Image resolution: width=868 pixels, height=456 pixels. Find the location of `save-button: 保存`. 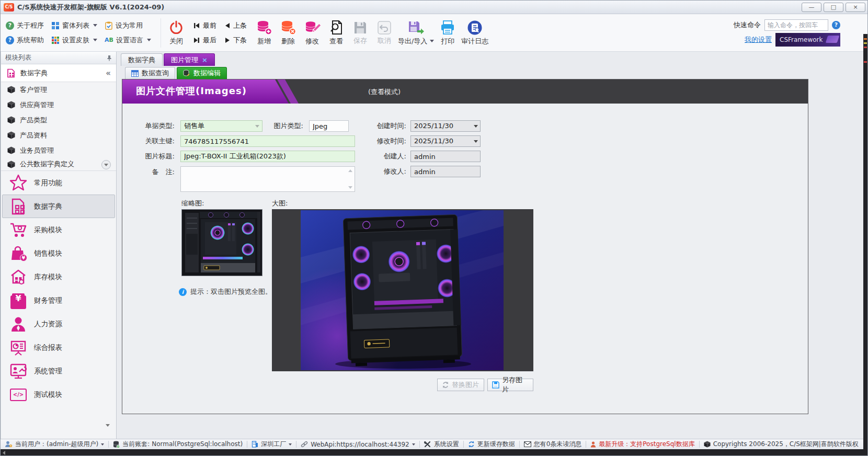

save-button: 保存 is located at coordinates (360, 33).